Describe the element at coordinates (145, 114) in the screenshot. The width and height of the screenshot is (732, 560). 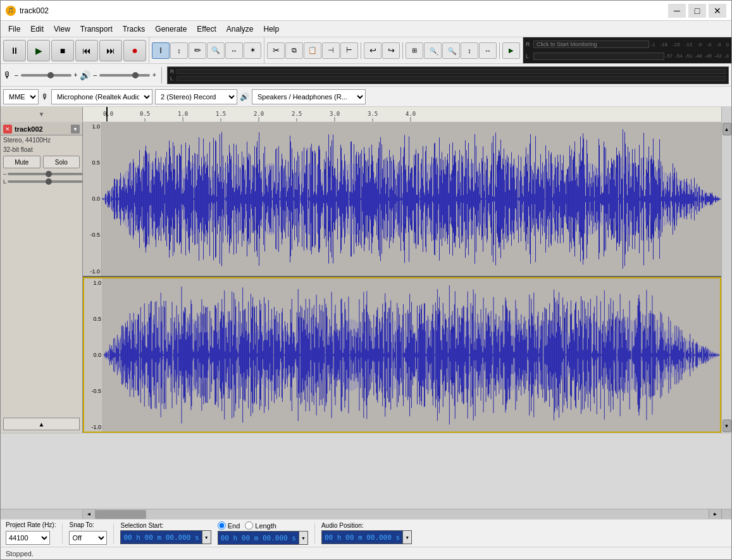
I see `svg-text: 0.5` at that location.